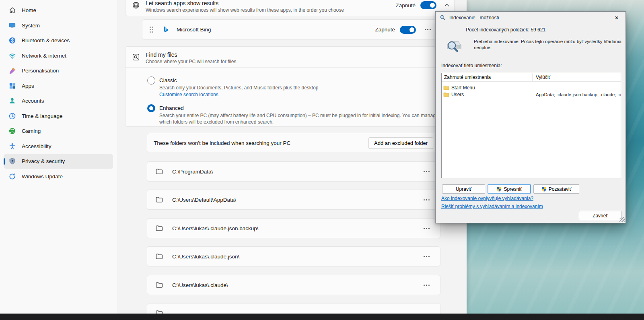  I want to click on bing-more-options-button, so click(428, 30).